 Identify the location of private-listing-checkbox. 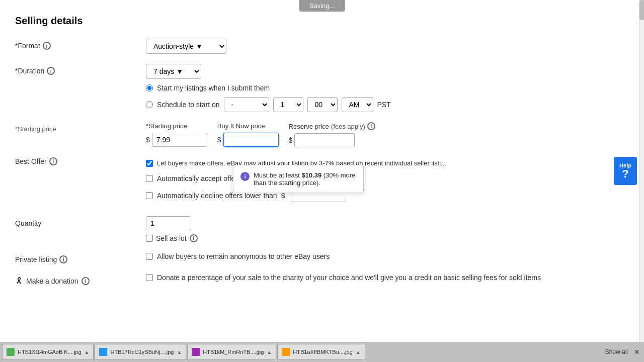
(149, 256).